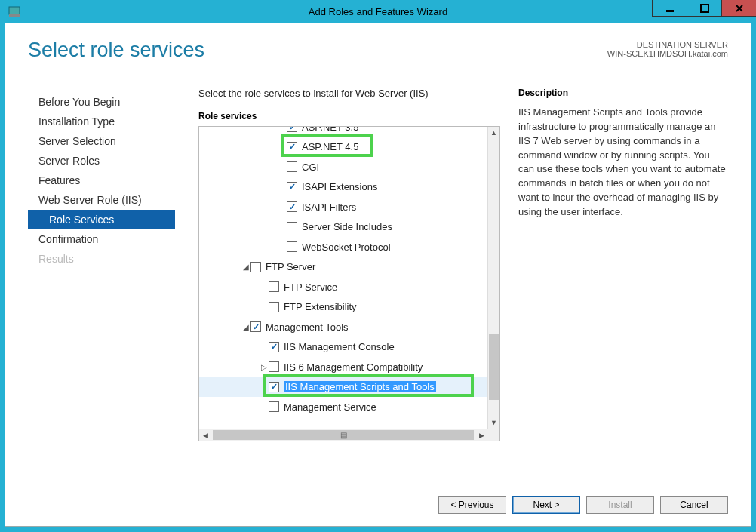 The width and height of the screenshot is (756, 532). I want to click on scrollbar-corner, so click(493, 435).